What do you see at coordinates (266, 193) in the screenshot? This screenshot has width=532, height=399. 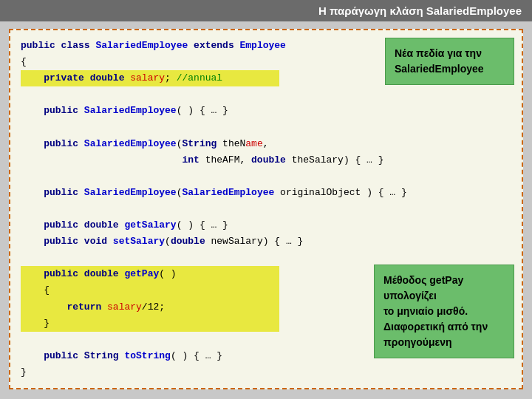 I see `code-line-7: public SalariedEmployee(SalariedEmployee…` at bounding box center [266, 193].